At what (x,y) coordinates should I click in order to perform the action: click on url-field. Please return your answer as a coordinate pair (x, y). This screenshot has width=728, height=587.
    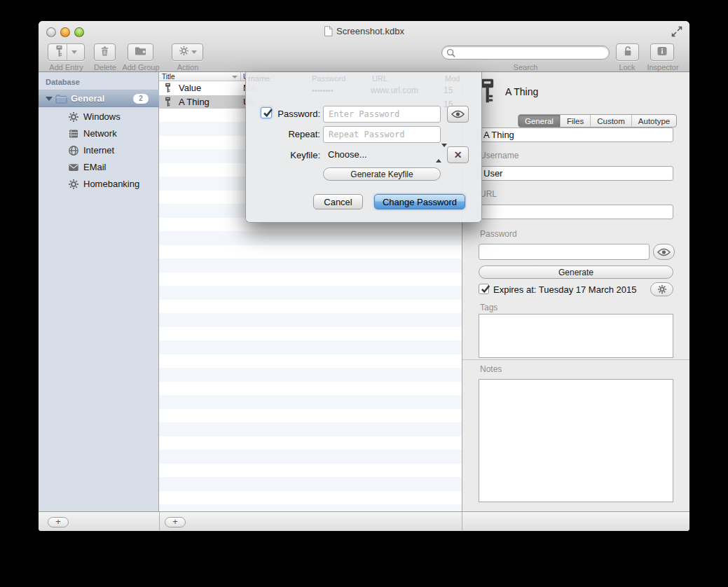
    Looking at the image, I should click on (576, 212).